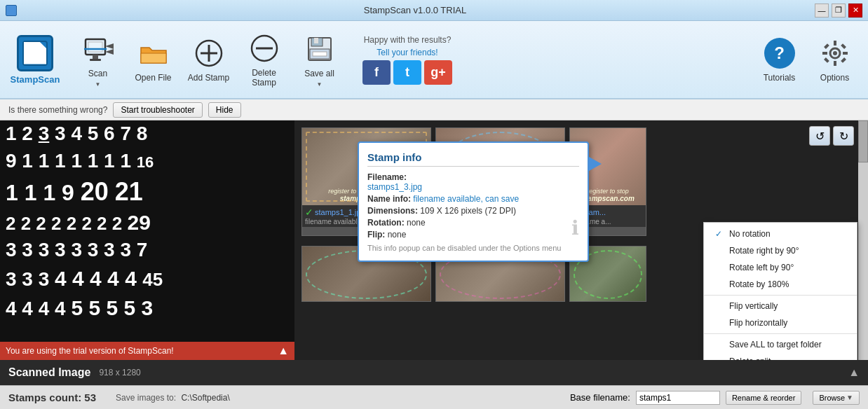  What do you see at coordinates (320, 49) in the screenshot?
I see `save-svg` at bounding box center [320, 49].